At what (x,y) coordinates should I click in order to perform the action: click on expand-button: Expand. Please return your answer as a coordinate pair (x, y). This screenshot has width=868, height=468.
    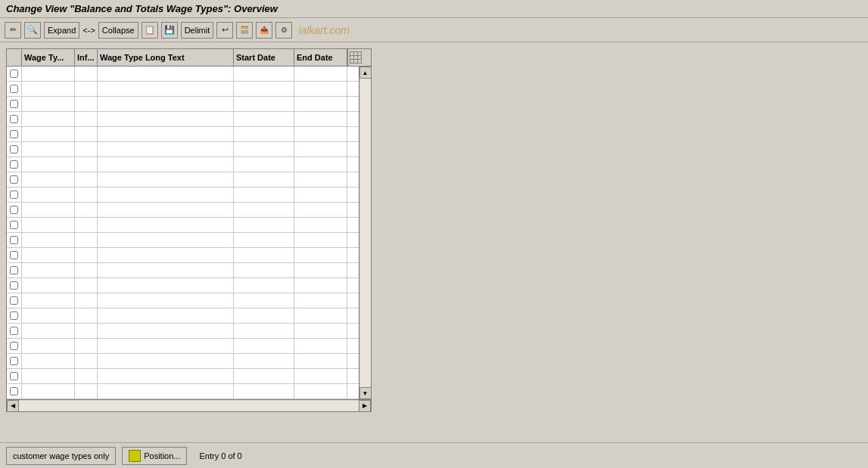
    Looking at the image, I should click on (62, 30).